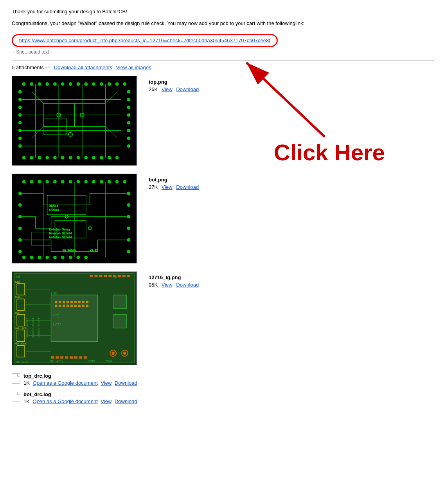 The width and height of the screenshot is (446, 504). I want to click on svg-text: EOS, so click(18, 277).